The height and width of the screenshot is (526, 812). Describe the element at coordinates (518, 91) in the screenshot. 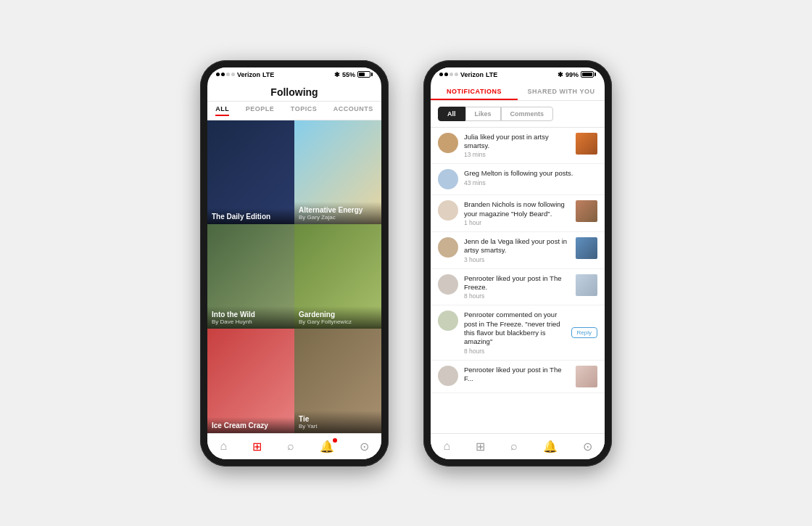

I see `main-tabs: NOTIFICATIONS SHARED WITH YOU` at that location.